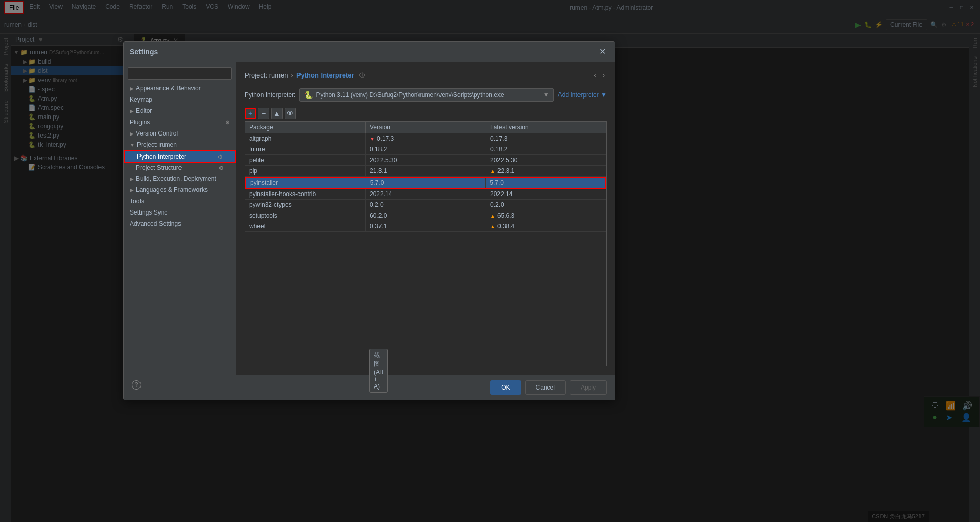 The height and width of the screenshot is (522, 980). I want to click on pkg-name-pywin32: pywin32-ctypes, so click(306, 205).